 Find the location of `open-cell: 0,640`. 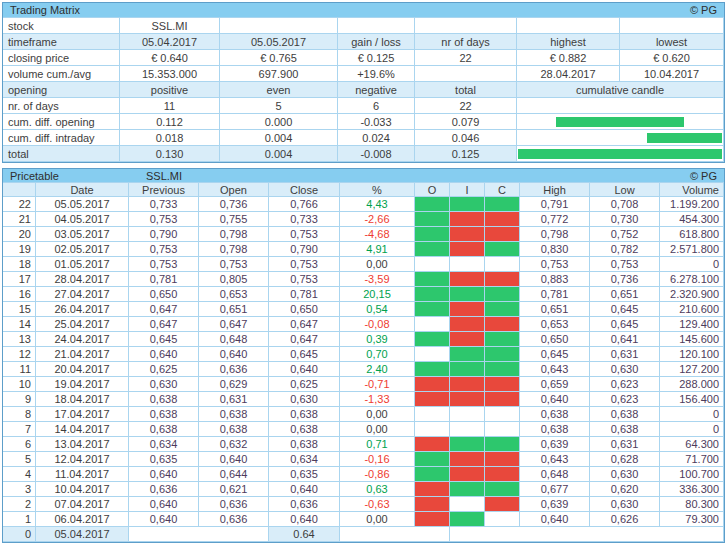

open-cell: 0,640 is located at coordinates (234, 460).